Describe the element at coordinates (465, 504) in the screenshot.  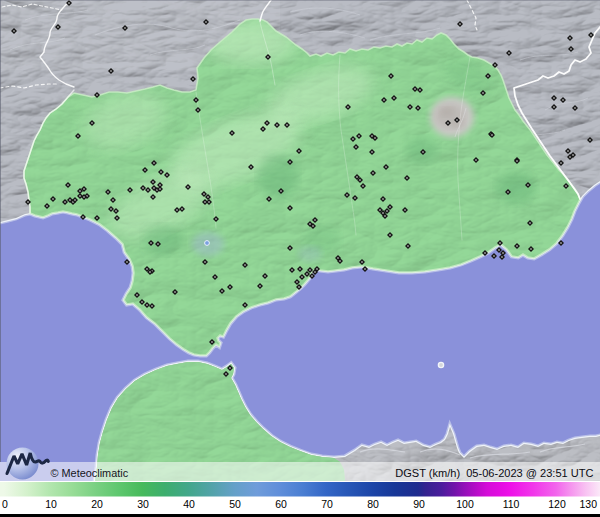
I see `svg-text: 100` at that location.